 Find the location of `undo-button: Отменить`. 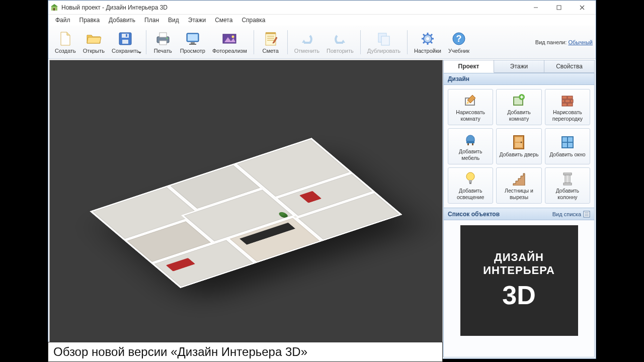

undo-button: Отменить is located at coordinates (307, 42).